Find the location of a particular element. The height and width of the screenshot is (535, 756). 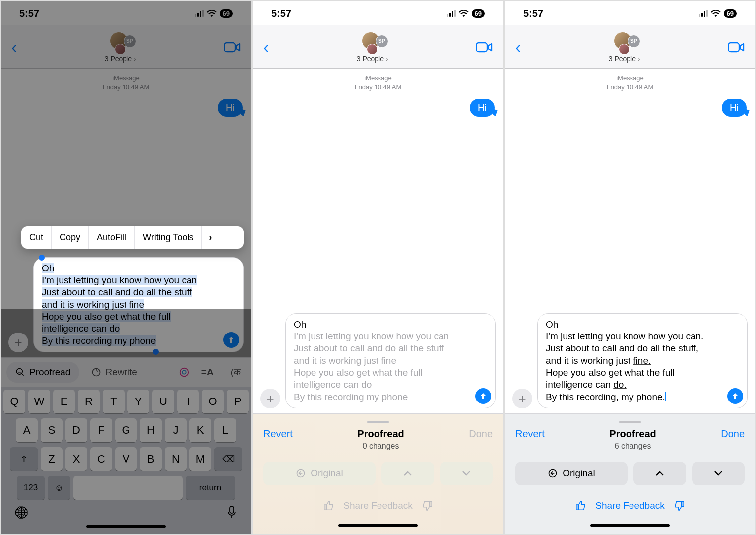

people-label: 3 People is located at coordinates (625, 59).